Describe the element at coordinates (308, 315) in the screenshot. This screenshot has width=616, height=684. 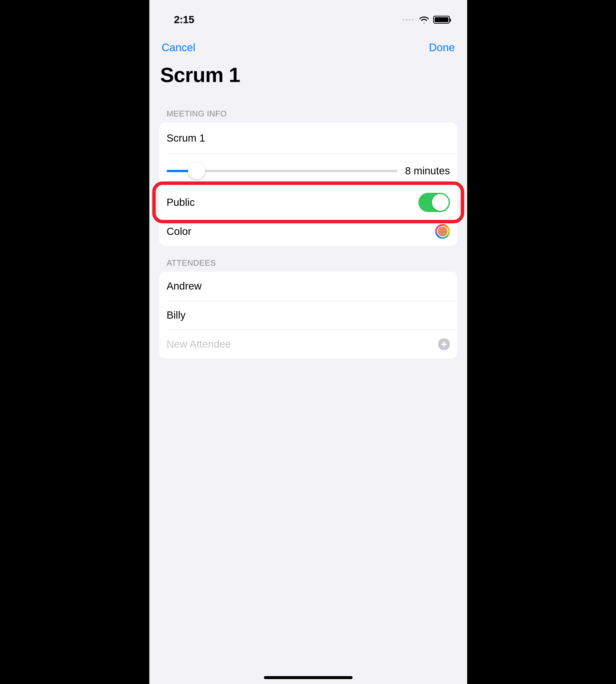
I see `attendee-row: Billy` at that location.